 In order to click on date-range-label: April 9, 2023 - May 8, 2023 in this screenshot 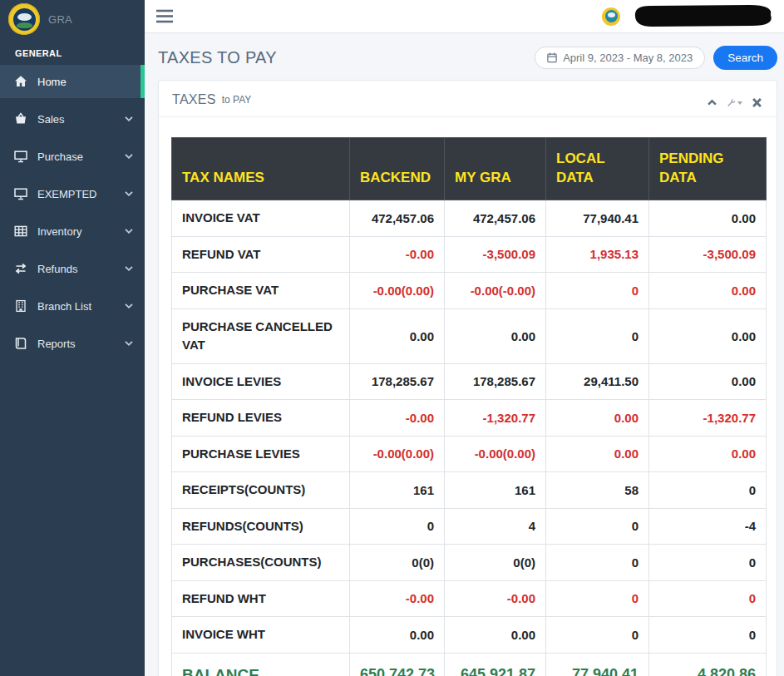, I will do `click(628, 58)`.